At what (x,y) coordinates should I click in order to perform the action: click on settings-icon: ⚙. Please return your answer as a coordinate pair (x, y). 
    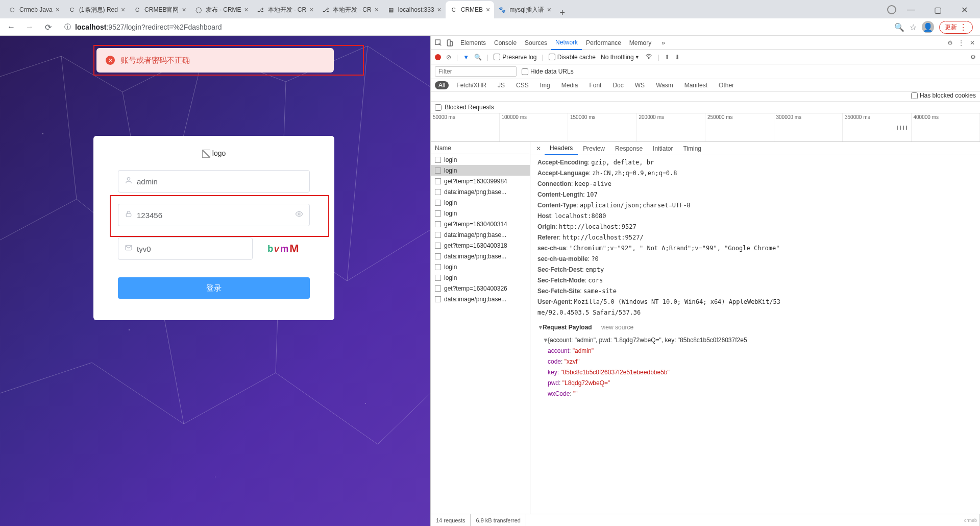
    Looking at the image, I should click on (950, 43).